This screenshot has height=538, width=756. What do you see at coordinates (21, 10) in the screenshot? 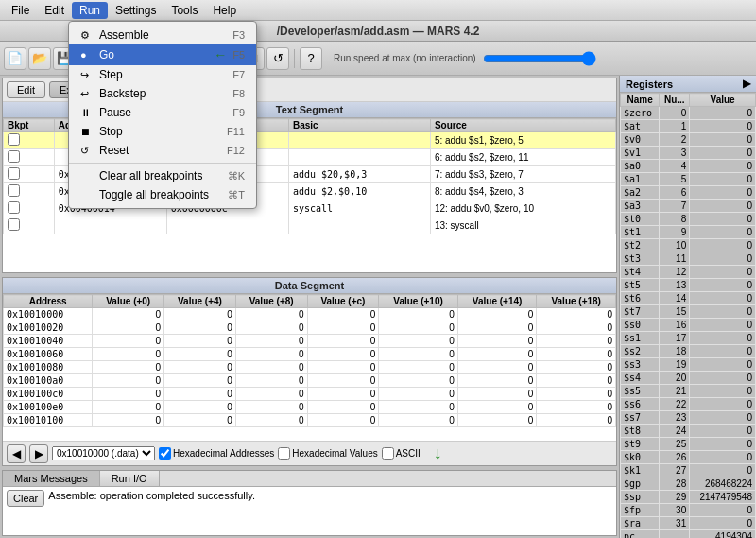
I see `menu-file: File` at bounding box center [21, 10].